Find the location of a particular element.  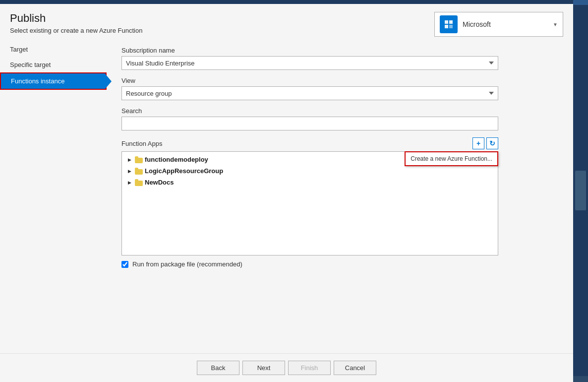

expand-icon-0: ▶ is located at coordinates (129, 160).